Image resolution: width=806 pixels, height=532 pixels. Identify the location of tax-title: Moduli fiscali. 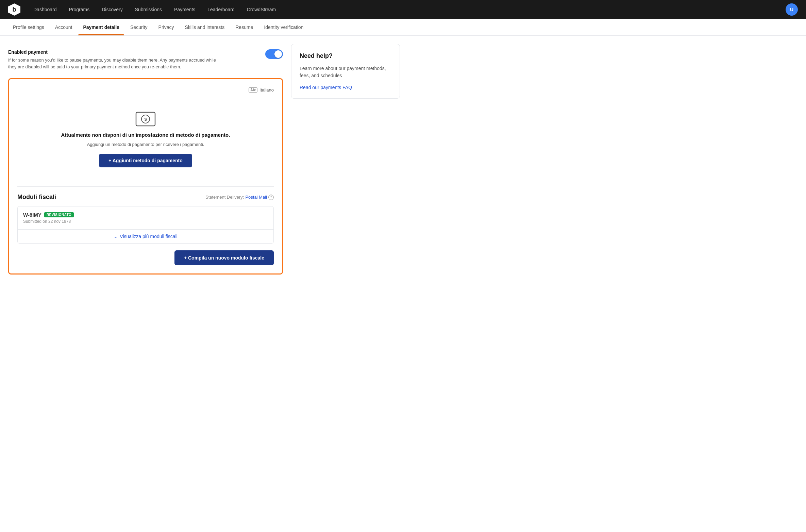
(37, 197).